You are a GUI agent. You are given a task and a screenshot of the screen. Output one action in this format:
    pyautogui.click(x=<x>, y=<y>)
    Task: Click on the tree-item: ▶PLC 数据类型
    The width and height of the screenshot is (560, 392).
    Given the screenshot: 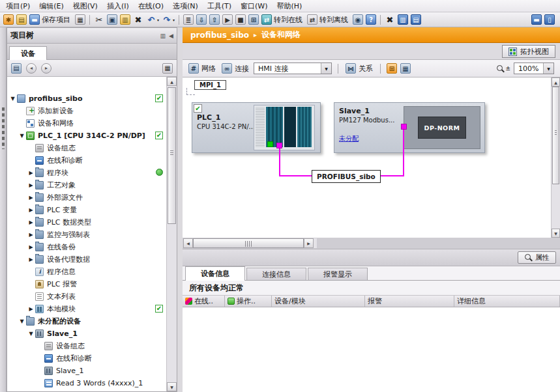 What is the action you would take?
    pyautogui.click(x=87, y=223)
    